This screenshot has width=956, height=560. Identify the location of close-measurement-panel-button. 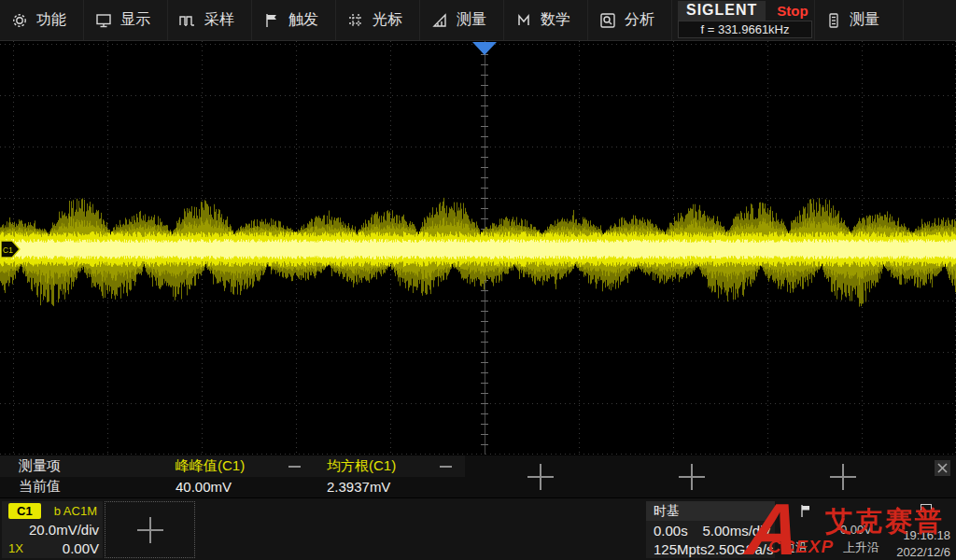
(943, 469).